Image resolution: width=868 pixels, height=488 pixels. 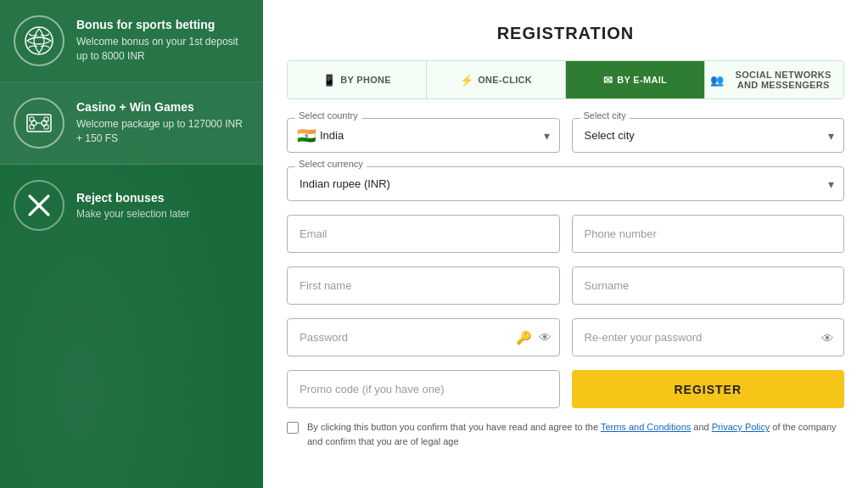 What do you see at coordinates (329, 80) in the screenshot?
I see `phone-tab-icon: 📱` at bounding box center [329, 80].